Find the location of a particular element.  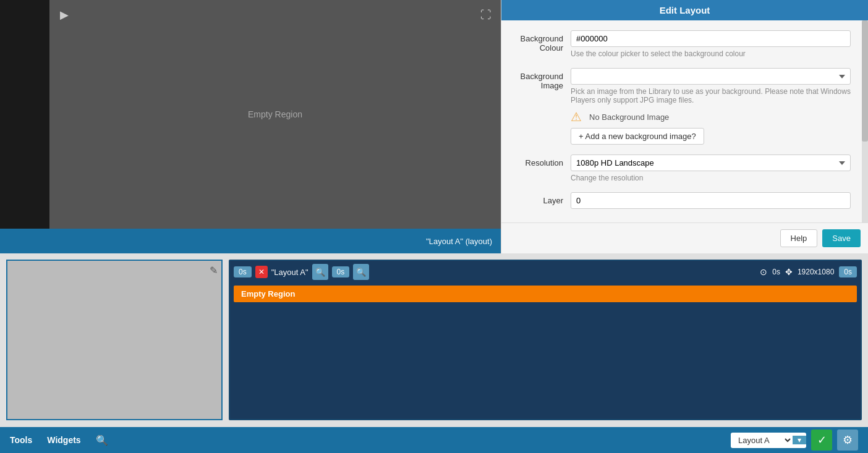

layout-selector: Layout A is located at coordinates (762, 440).